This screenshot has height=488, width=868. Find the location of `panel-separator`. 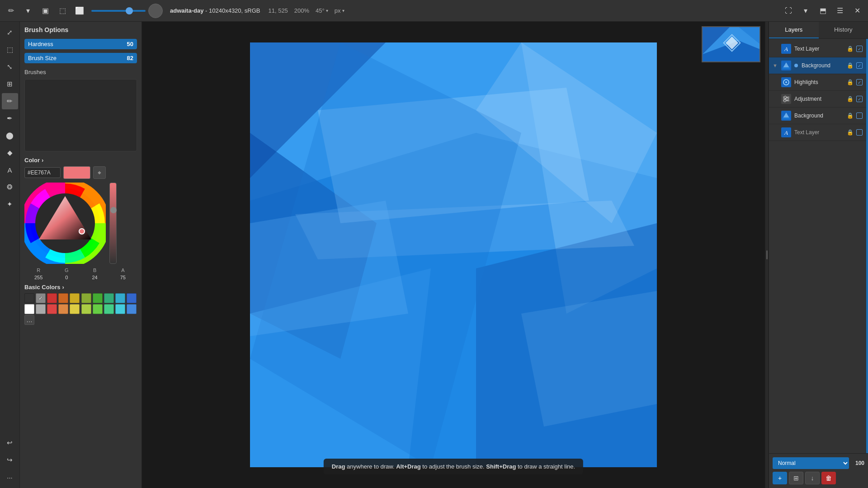

panel-separator is located at coordinates (767, 255).